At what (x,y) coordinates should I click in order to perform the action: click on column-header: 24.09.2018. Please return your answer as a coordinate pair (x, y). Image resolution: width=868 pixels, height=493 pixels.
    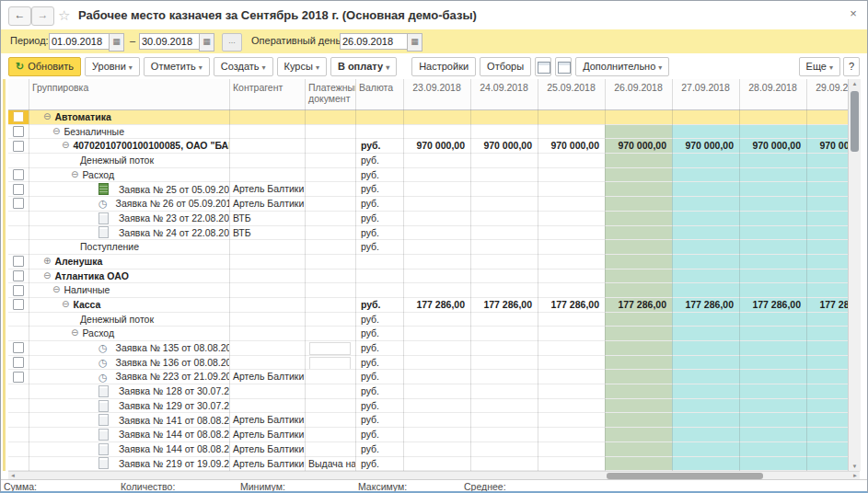
    Looking at the image, I should click on (504, 94).